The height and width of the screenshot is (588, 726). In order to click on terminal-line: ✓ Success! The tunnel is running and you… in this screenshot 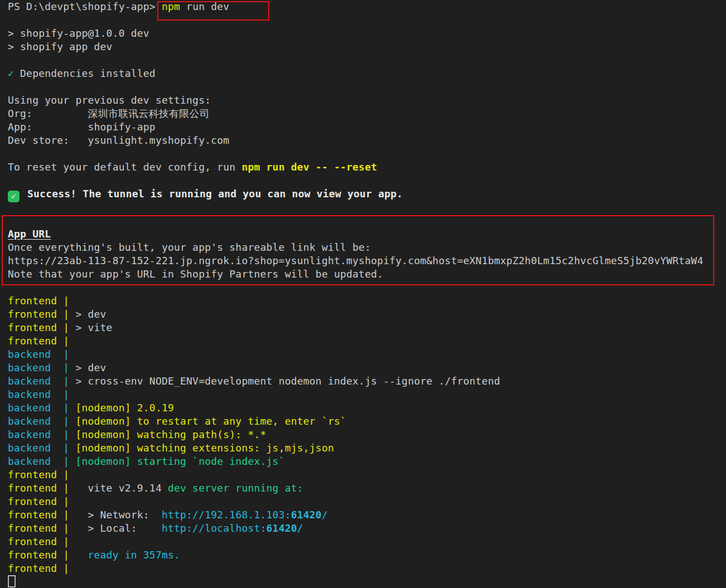, I will do `click(367, 194)`.